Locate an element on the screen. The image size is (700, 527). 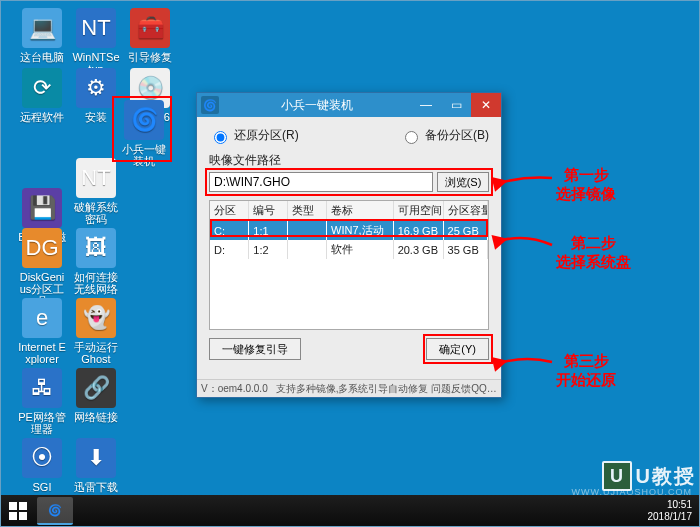
windows-icon is located at coordinates (18, 511).